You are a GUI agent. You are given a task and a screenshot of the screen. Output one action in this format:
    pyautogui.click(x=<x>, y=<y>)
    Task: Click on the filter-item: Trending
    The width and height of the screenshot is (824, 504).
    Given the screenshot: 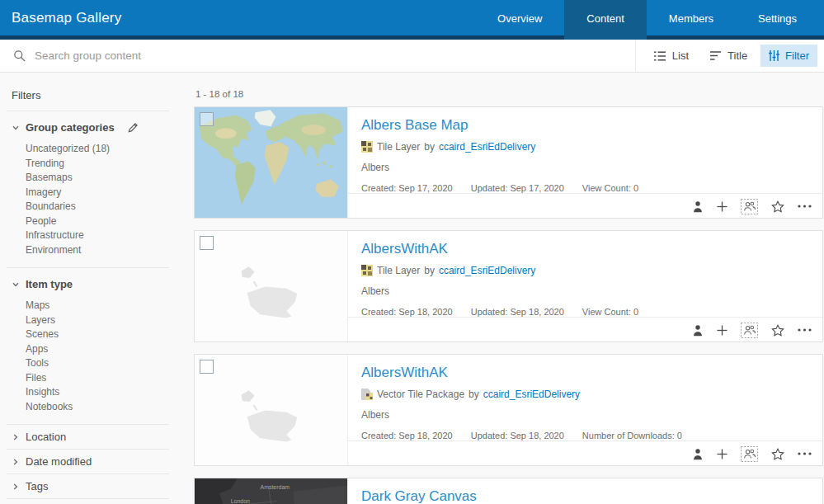 What is the action you would take?
    pyautogui.click(x=91, y=164)
    